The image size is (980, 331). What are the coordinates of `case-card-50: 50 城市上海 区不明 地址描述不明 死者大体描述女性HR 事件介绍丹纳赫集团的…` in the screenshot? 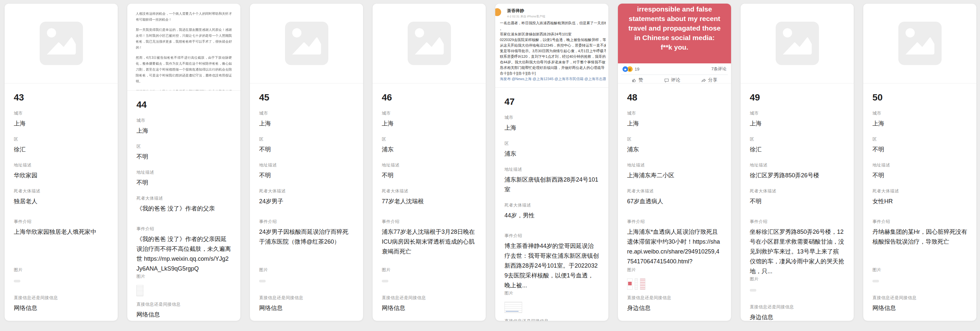 It's located at (920, 162).